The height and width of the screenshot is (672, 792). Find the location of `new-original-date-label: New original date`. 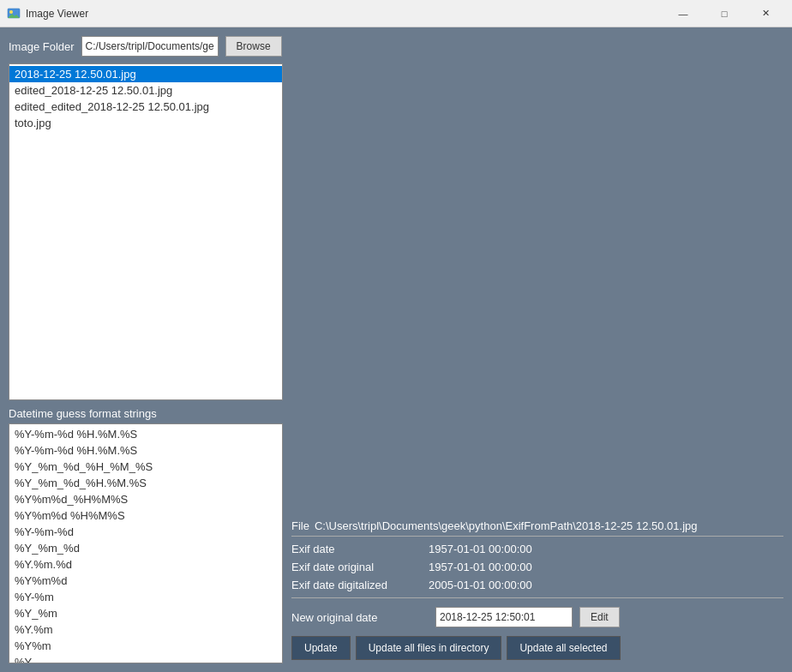

new-original-date-label: New original date is located at coordinates (360, 617).